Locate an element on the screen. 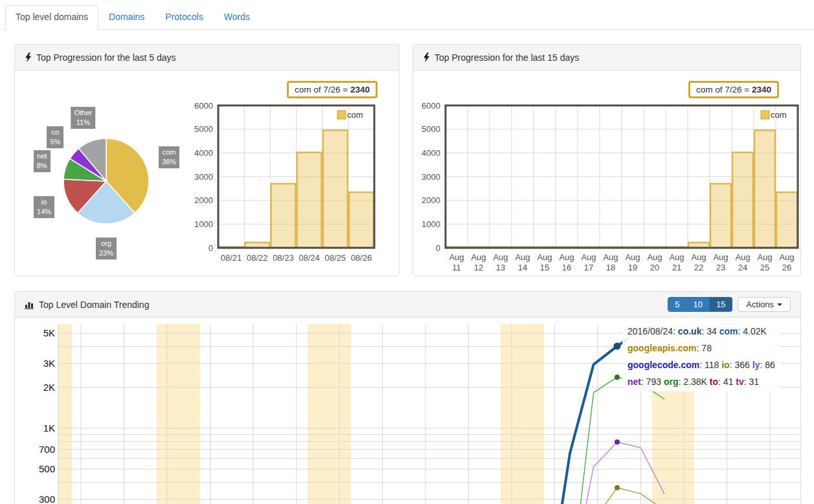 Image resolution: width=814 pixels, height=504 pixels. x-tick-label: 08/21 is located at coordinates (232, 257).